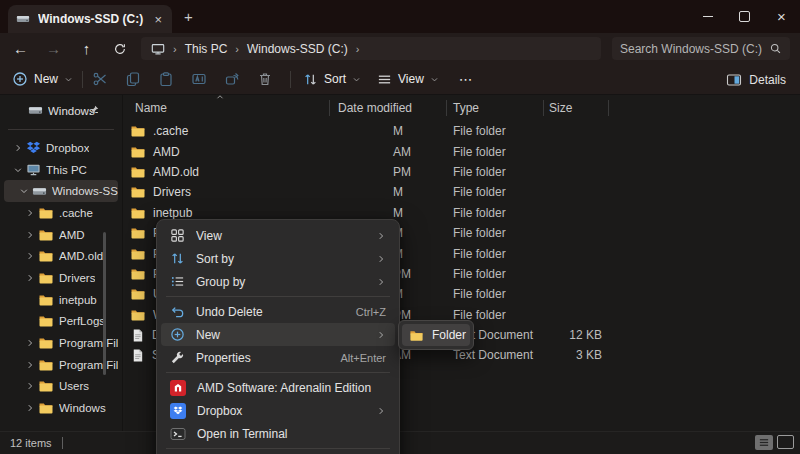 The width and height of the screenshot is (800, 454). What do you see at coordinates (54, 48) in the screenshot?
I see `forward-button: →` at bounding box center [54, 48].